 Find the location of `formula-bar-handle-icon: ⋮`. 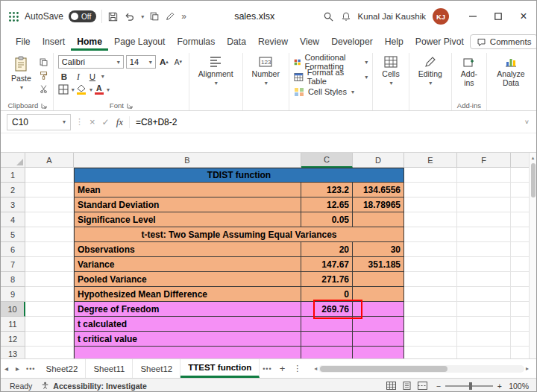

formula-bar-handle-icon: ⋮ is located at coordinates (79, 122).